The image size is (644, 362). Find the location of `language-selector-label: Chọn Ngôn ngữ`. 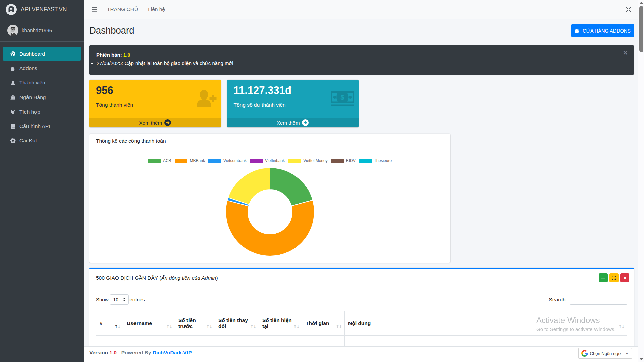

language-selector-label: Chọn Ngôn ngữ is located at coordinates (606, 353).